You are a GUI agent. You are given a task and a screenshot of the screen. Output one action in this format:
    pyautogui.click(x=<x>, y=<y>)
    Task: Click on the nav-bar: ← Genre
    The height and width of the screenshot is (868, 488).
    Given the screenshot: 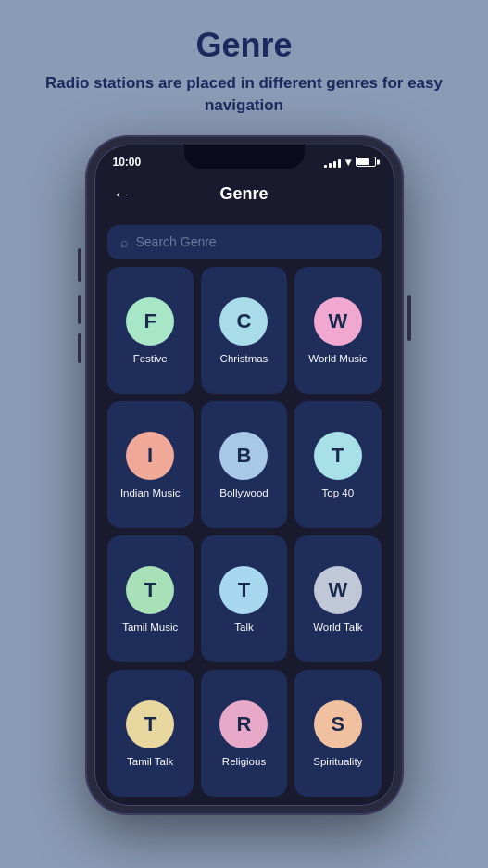 What is the action you would take?
    pyautogui.click(x=244, y=196)
    